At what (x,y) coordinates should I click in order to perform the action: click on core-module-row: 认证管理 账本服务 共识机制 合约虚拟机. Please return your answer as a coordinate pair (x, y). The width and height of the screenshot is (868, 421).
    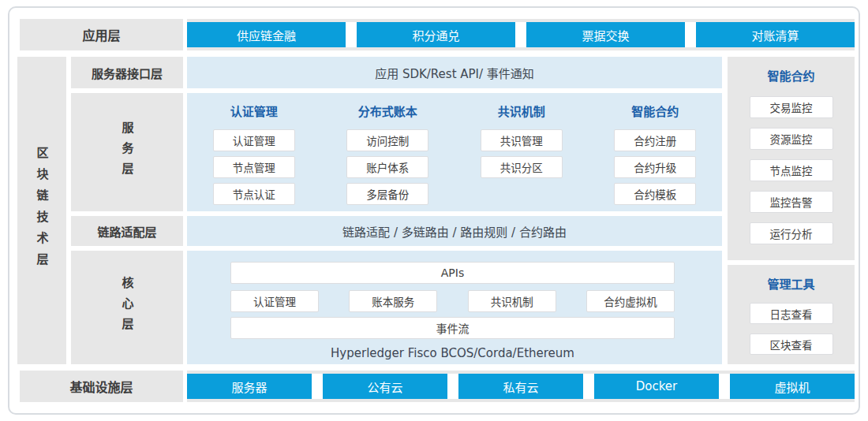
    Looking at the image, I should click on (453, 301).